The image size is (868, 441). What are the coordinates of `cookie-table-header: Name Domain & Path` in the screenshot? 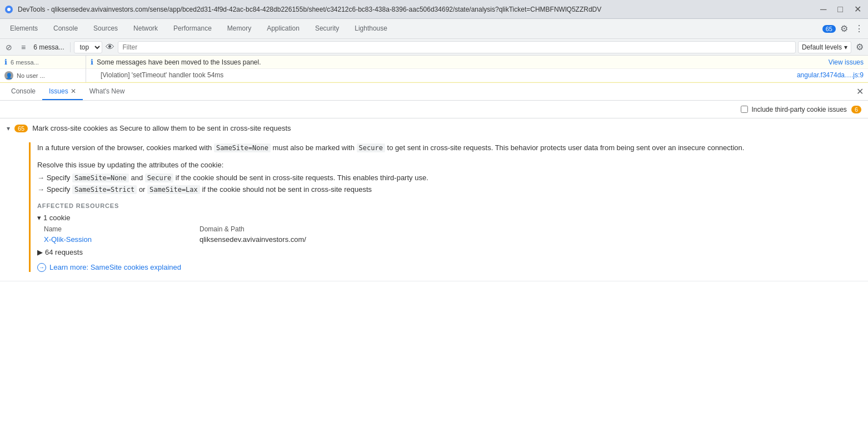 It's located at (451, 229).